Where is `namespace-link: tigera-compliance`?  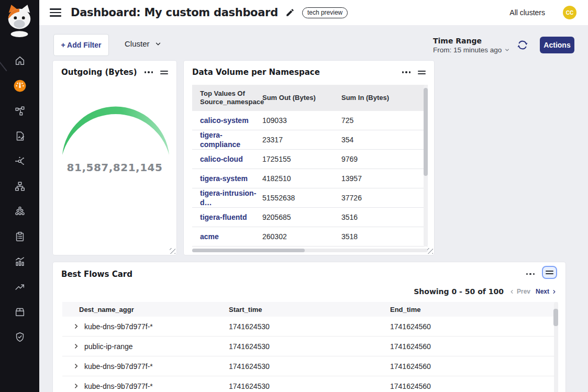
namespace-link: tigera-compliance is located at coordinates (220, 140).